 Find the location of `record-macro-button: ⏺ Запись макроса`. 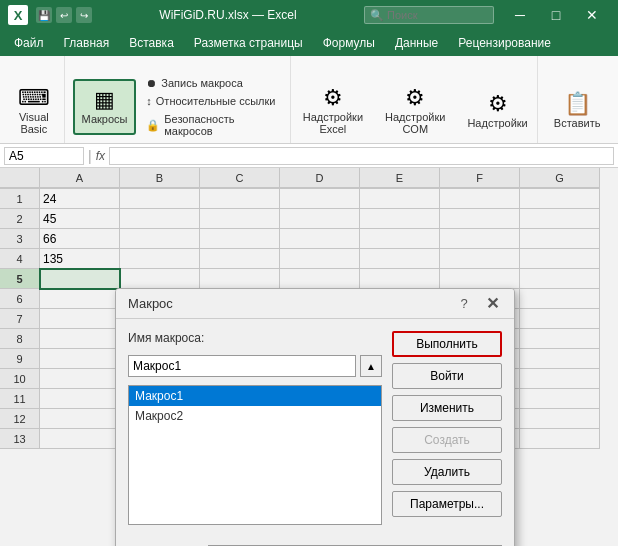

record-macro-button: ⏺ Запись макроса is located at coordinates (212, 83).